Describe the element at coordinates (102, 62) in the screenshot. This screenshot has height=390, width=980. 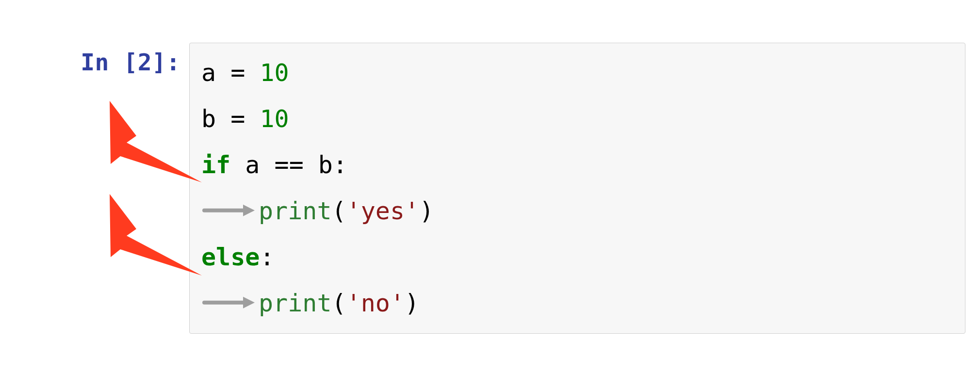
I see `prompt-in: In` at that location.